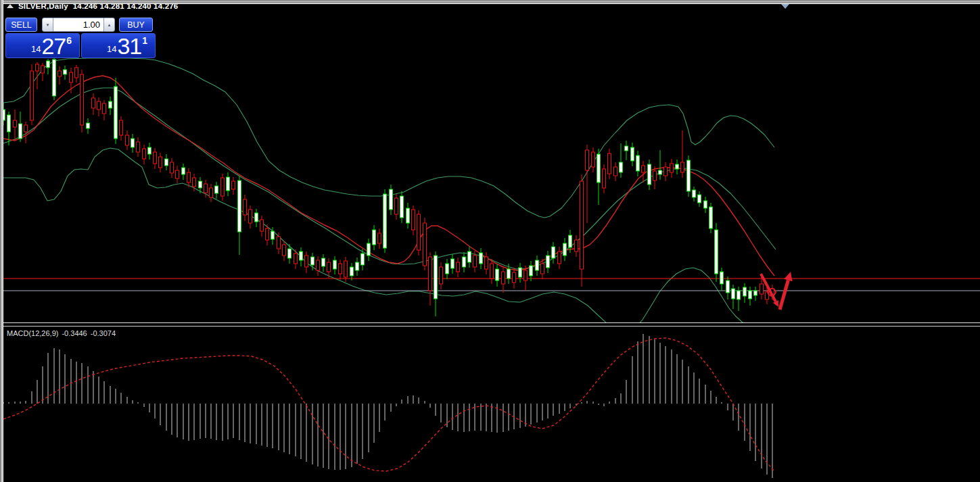 The width and height of the screenshot is (980, 482). Describe the element at coordinates (43, 46) in the screenshot. I see `sell-price-panel: 14 27 6` at that location.